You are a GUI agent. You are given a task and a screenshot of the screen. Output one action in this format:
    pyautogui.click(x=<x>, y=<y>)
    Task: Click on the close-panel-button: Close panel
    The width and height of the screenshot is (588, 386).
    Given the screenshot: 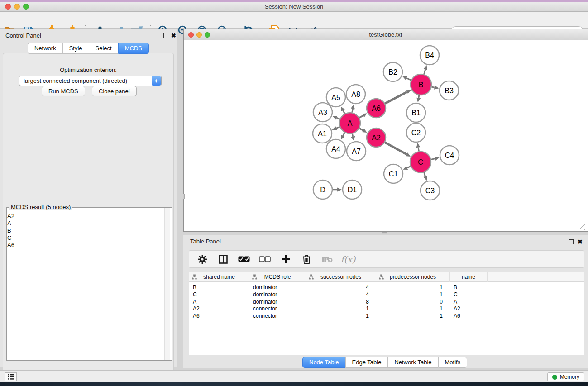 What is the action you would take?
    pyautogui.click(x=114, y=91)
    